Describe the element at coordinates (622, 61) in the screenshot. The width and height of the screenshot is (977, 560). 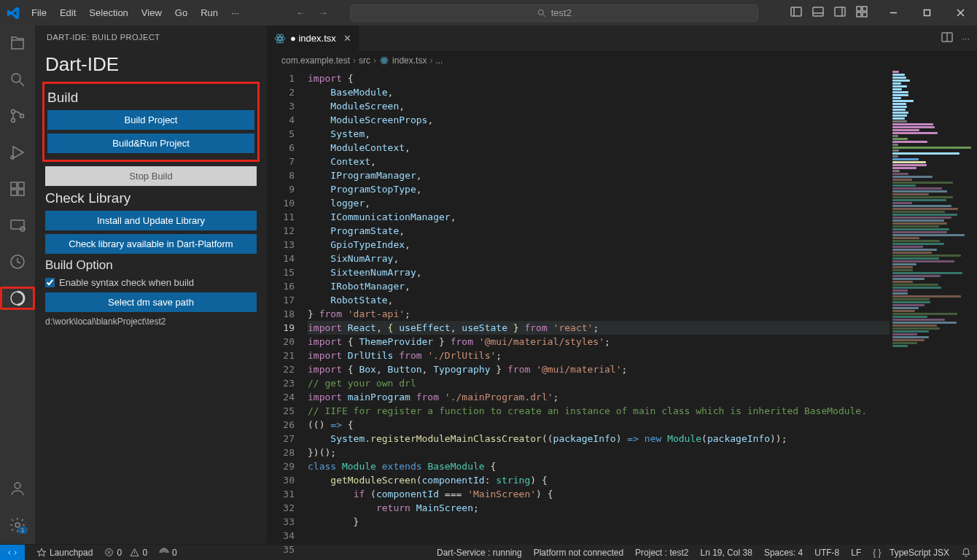
I see `breadcrumb: com.example.test› src› index.tsx› ...` at that location.